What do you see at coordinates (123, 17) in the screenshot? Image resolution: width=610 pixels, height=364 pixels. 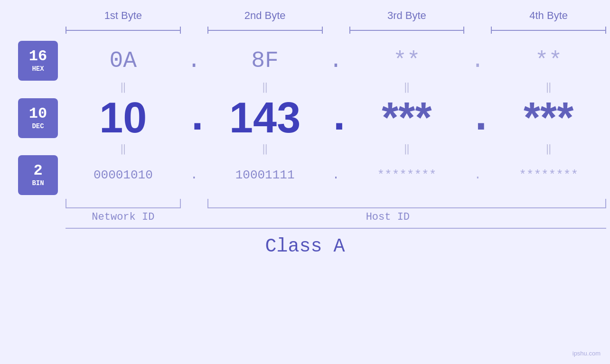 I see `byte1-header: 1st Byte` at bounding box center [123, 17].